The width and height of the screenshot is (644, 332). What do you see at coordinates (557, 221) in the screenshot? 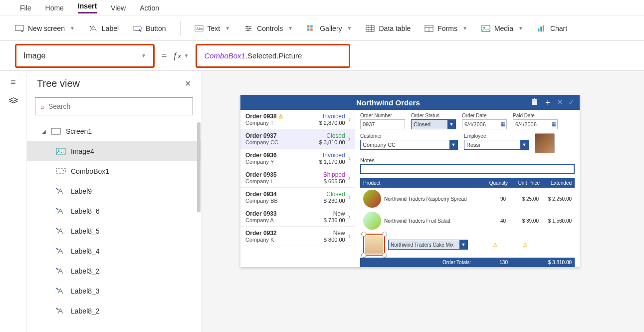
I see `product-ext: $ 1,560.00` at bounding box center [557, 221].